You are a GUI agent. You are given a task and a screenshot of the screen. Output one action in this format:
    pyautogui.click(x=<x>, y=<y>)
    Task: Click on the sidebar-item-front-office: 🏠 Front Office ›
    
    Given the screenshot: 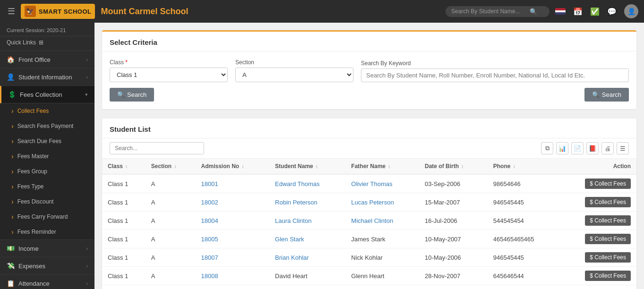 What is the action you would take?
    pyautogui.click(x=47, y=60)
    